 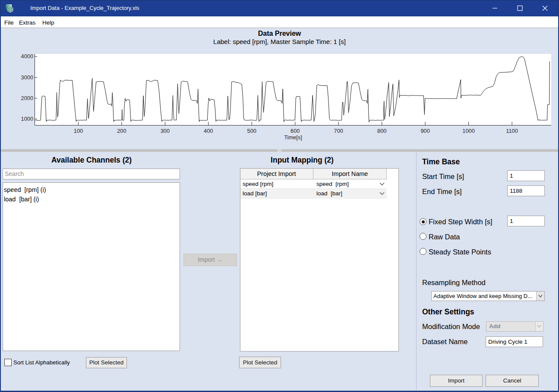 What do you see at coordinates (27, 98) in the screenshot?
I see `svg-text: 2000` at bounding box center [27, 98].